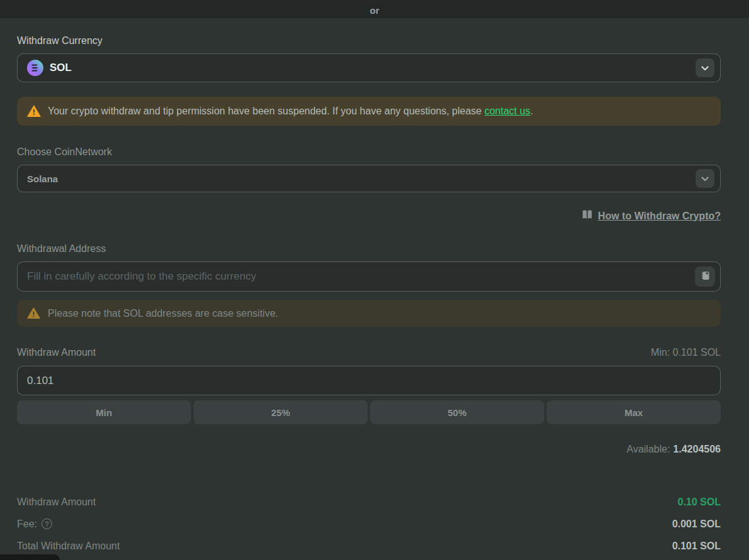 The width and height of the screenshot is (749, 560). I want to click on case-sensitive-banner: Please note that SOL addresses are case …, so click(369, 313).